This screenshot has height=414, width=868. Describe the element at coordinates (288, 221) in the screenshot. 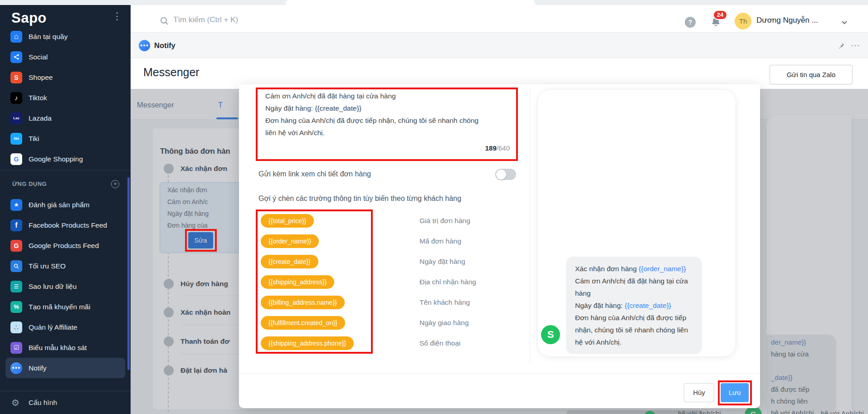

I see `field-chip: {{total_price}}` at that location.